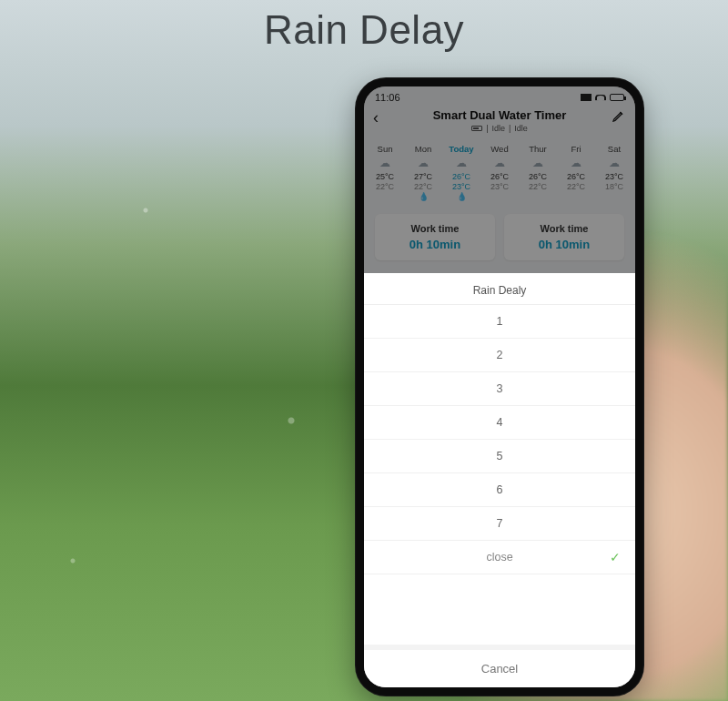  What do you see at coordinates (614, 173) in the screenshot?
I see `forecast-day: Sat☁23°C18°C` at bounding box center [614, 173].